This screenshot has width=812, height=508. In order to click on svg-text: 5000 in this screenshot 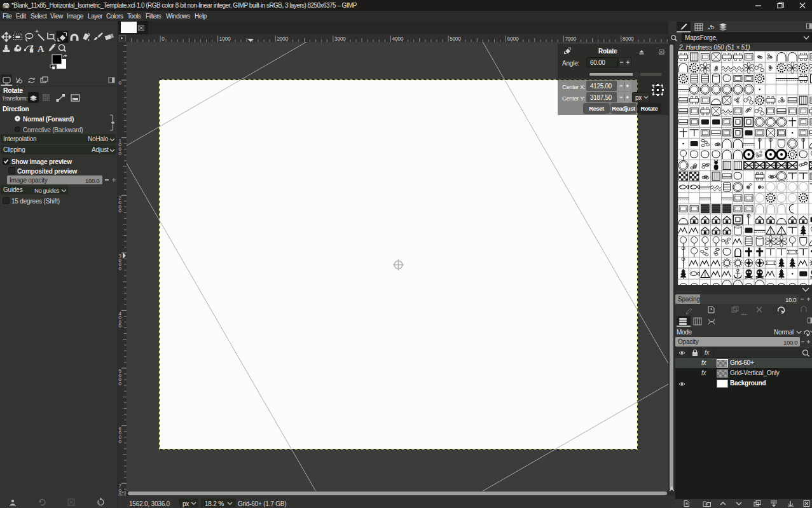, I will do `click(455, 39)`.